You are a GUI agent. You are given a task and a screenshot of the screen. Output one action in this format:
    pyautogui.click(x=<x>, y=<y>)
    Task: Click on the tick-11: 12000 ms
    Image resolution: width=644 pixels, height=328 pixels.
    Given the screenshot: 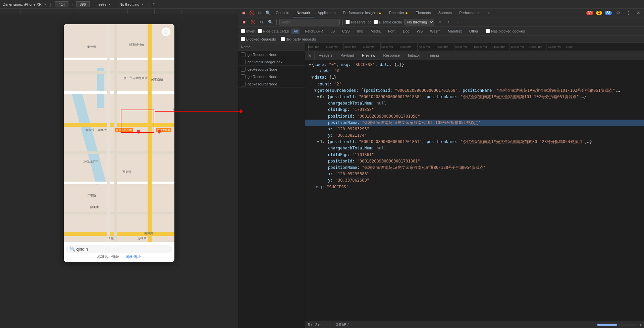 What is the action you would take?
    pyautogui.click(x=519, y=47)
    